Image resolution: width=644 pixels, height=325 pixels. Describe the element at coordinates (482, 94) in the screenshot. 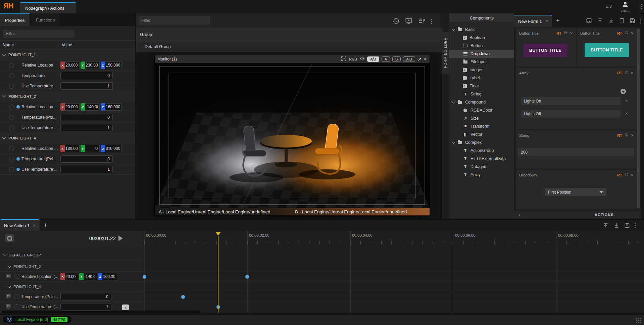

I see `tree-item-string: String` at that location.